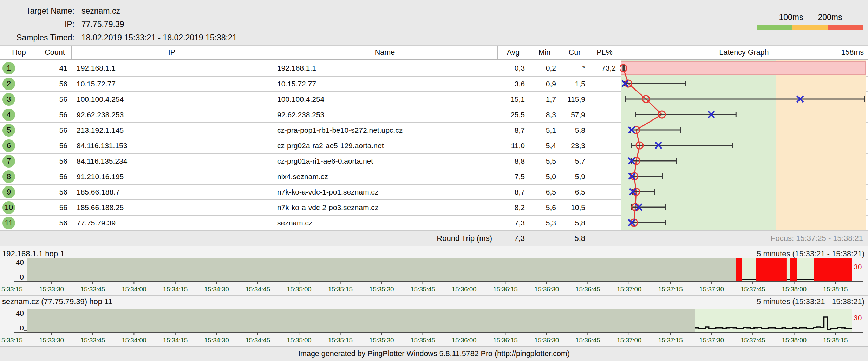  I want to click on column-header-hop: Hop, so click(19, 53).